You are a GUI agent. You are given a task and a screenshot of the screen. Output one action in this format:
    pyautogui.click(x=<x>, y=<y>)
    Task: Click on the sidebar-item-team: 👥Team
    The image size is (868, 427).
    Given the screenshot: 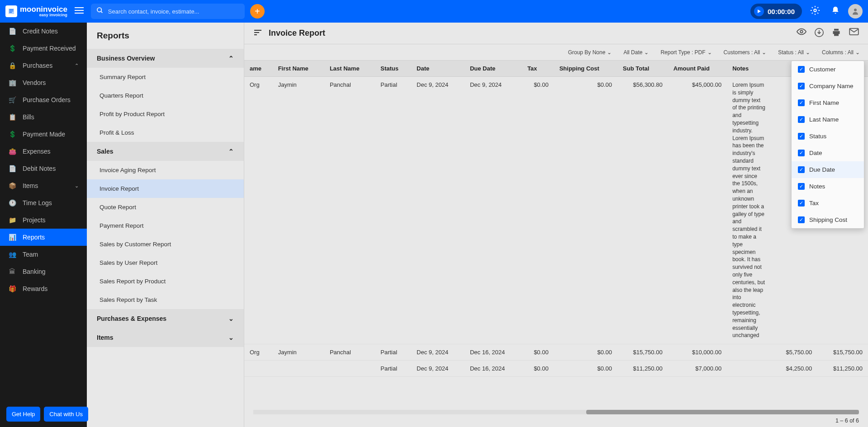 What is the action you would take?
    pyautogui.click(x=43, y=254)
    